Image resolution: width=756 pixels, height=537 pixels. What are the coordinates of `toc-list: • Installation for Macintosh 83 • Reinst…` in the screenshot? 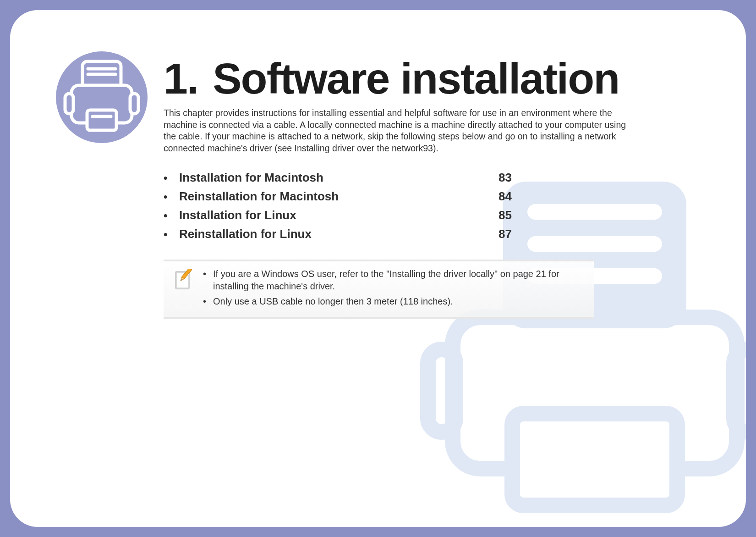 It's located at (338, 206).